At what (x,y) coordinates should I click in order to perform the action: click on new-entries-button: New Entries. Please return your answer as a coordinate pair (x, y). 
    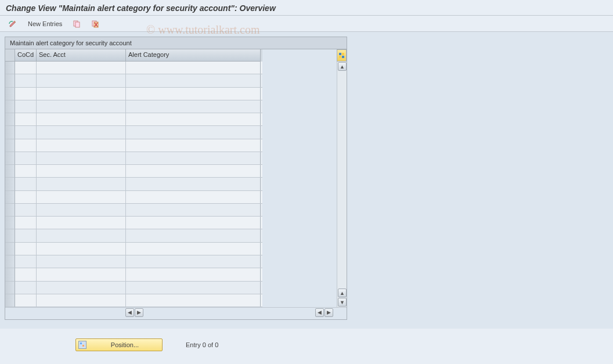
    Looking at the image, I should click on (45, 24).